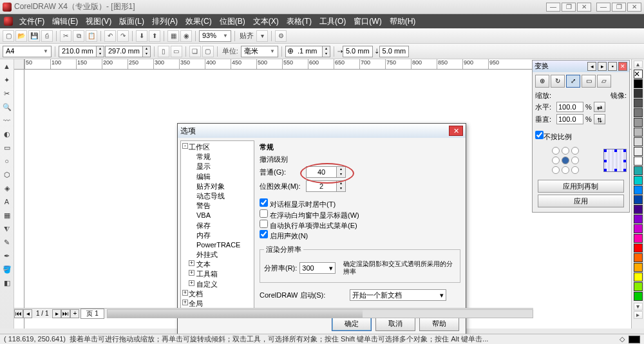  I want to click on swatch-blue, so click(638, 190).